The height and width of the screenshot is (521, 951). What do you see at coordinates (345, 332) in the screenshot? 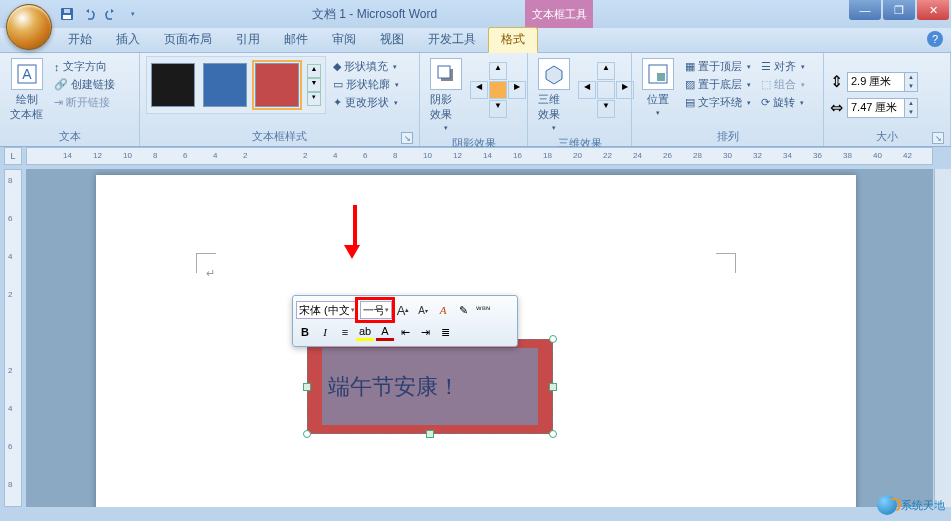
I see `align-center-icon: ≡` at bounding box center [345, 332].